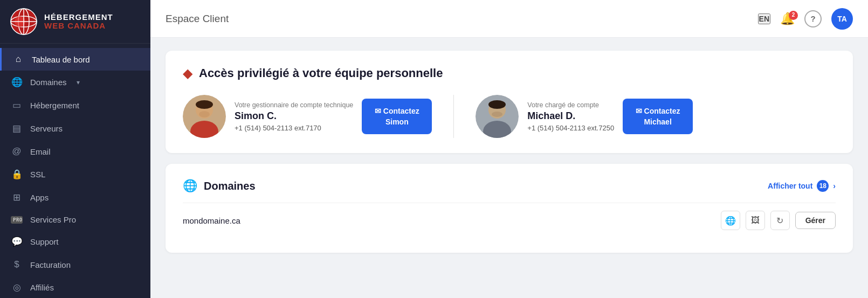 The height and width of the screenshot is (298, 868). What do you see at coordinates (197, 19) in the screenshot?
I see `page-title: Espace Client` at bounding box center [197, 19].